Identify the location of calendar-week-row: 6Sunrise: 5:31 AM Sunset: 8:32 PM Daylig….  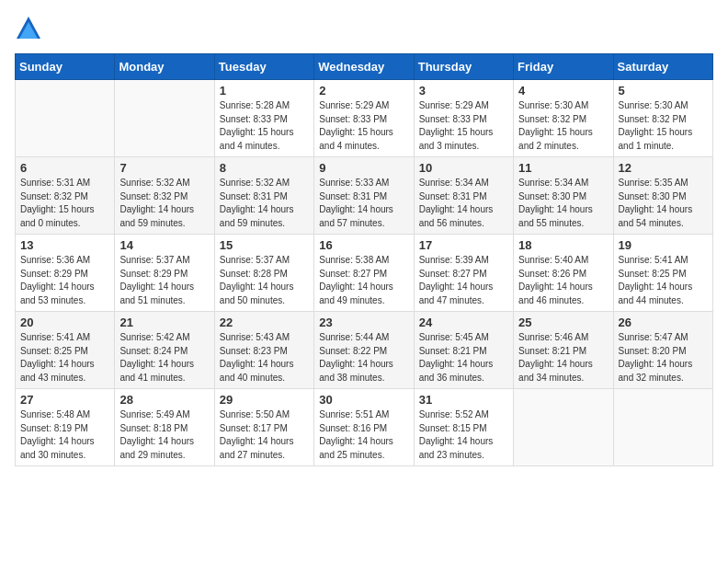
(364, 196).